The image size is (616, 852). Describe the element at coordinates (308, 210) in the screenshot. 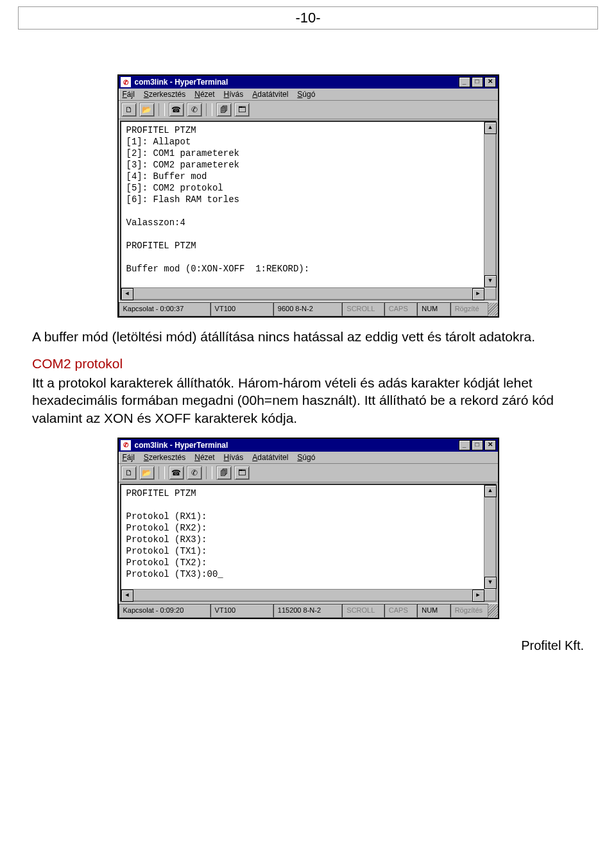

I see `terminal-area: PROFITEL PTZM [1]: Allapot [2]: COM1 par…` at that location.